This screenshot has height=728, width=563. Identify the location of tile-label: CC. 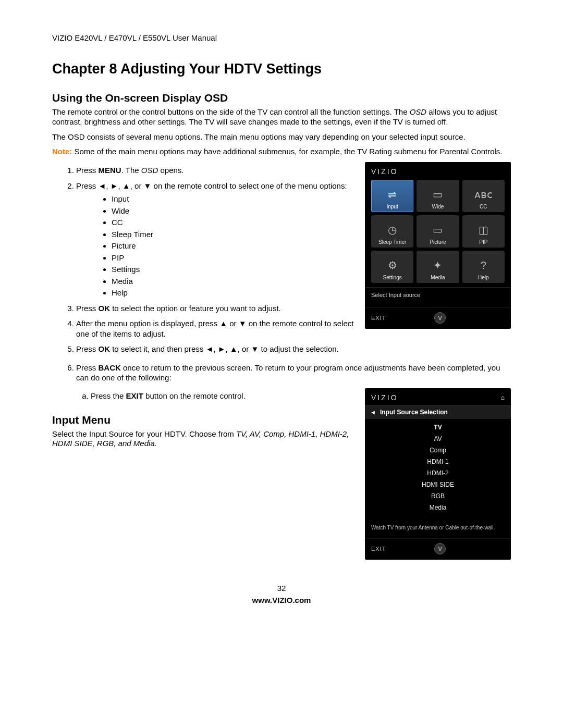
(483, 206).